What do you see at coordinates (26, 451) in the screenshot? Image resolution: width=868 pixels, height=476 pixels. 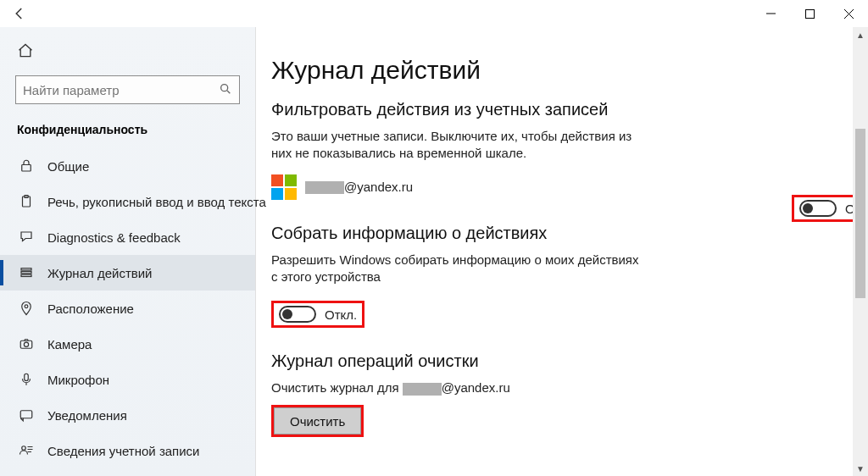 I see `account-icon` at bounding box center [26, 451].